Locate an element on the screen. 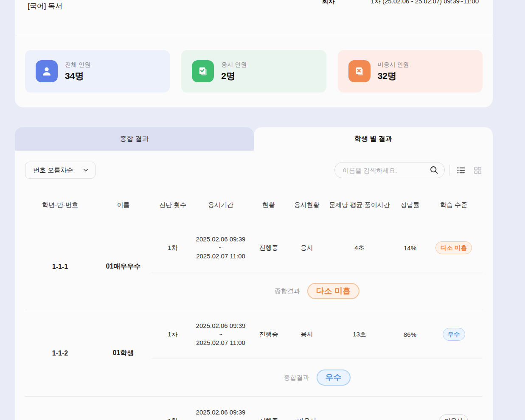 The width and height of the screenshot is (525, 420). tab-label: 학생 별 결과 is located at coordinates (373, 139).